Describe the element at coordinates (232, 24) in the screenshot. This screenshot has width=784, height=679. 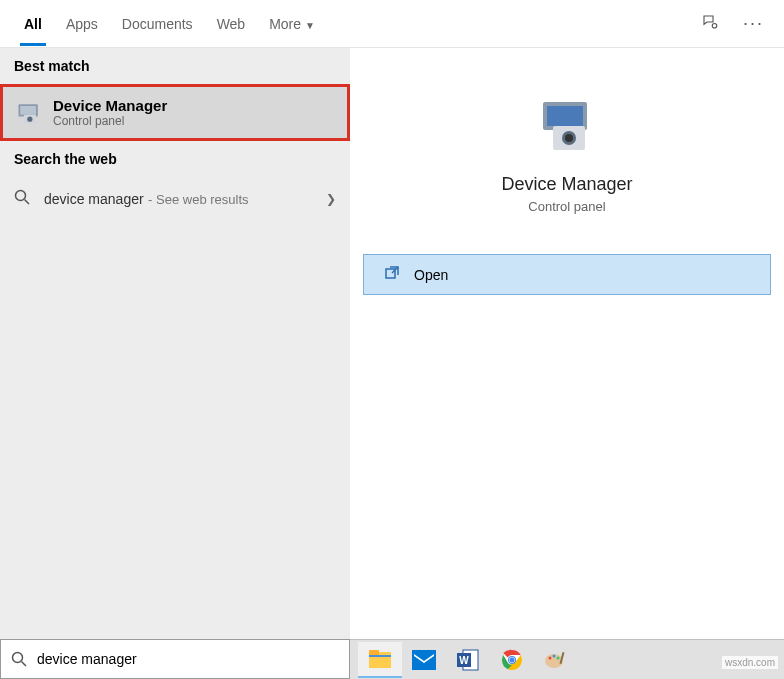
I see `tab-web: Web` at that location.